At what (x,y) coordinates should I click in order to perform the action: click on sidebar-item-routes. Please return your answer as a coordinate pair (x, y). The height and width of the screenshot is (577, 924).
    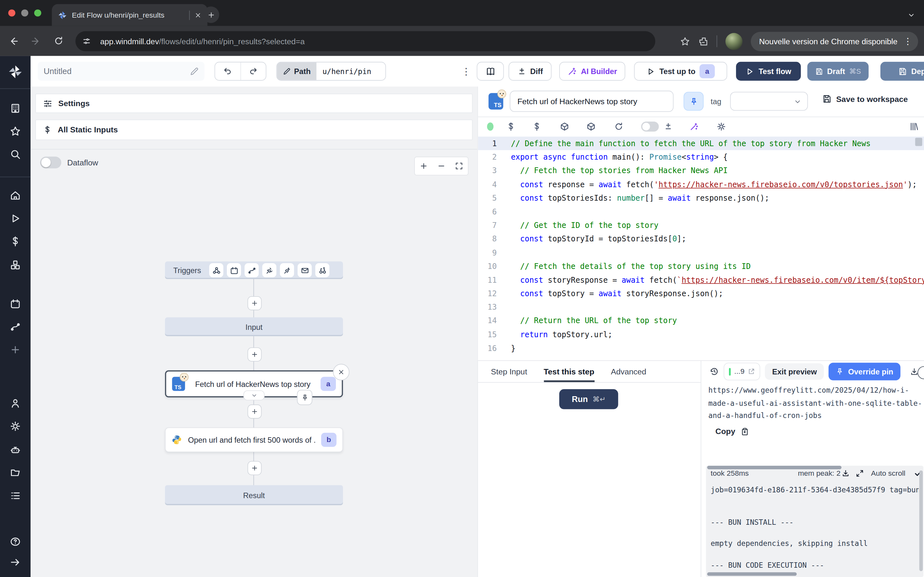
    Looking at the image, I should click on (15, 327).